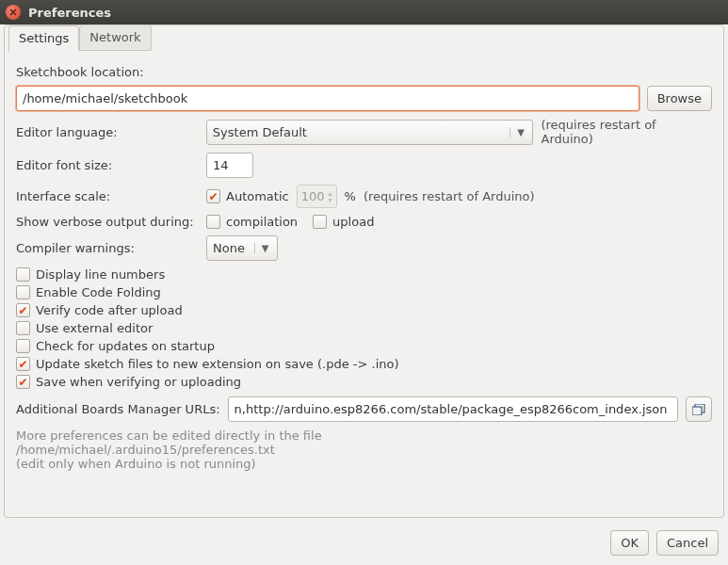 This screenshot has height=565, width=728. I want to click on scale-restart-hint: (requires restart of Arduino), so click(449, 196).